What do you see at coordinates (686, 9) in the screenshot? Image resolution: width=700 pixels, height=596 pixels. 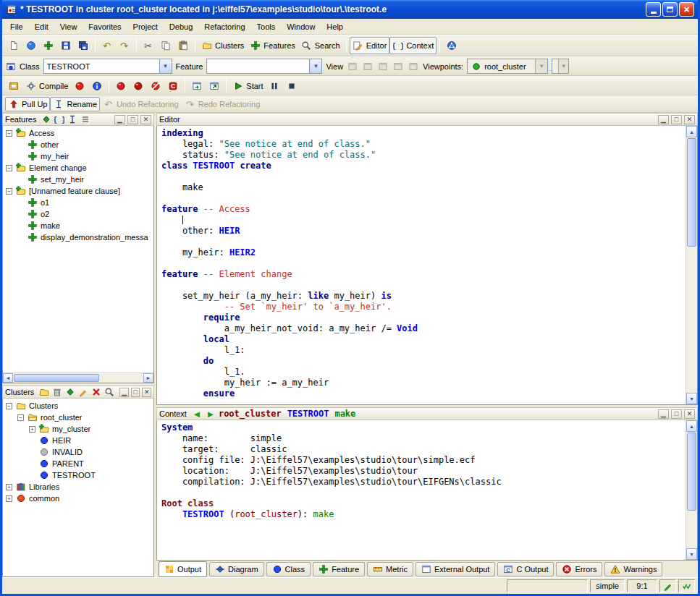 I see `close-button: ✕` at bounding box center [686, 9].